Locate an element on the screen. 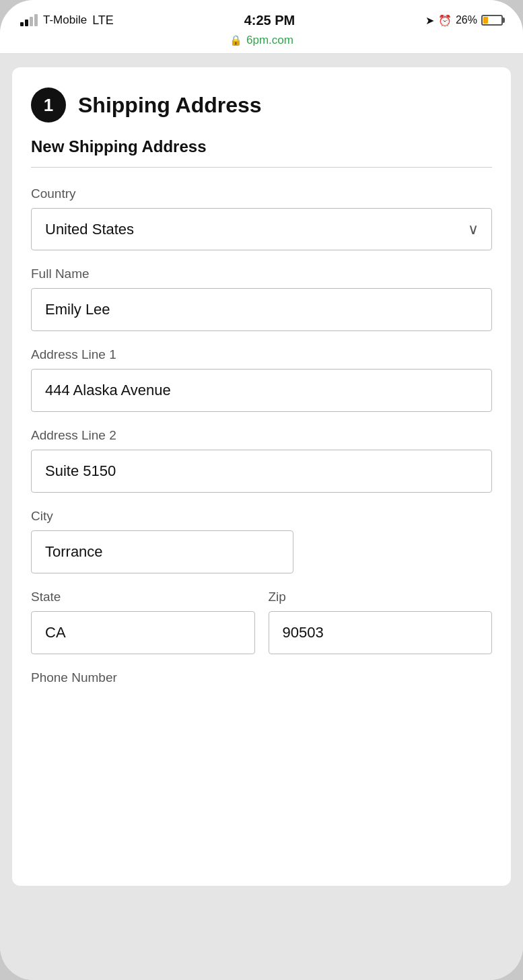 The height and width of the screenshot is (980, 523). country-select: United States is located at coordinates (261, 229).